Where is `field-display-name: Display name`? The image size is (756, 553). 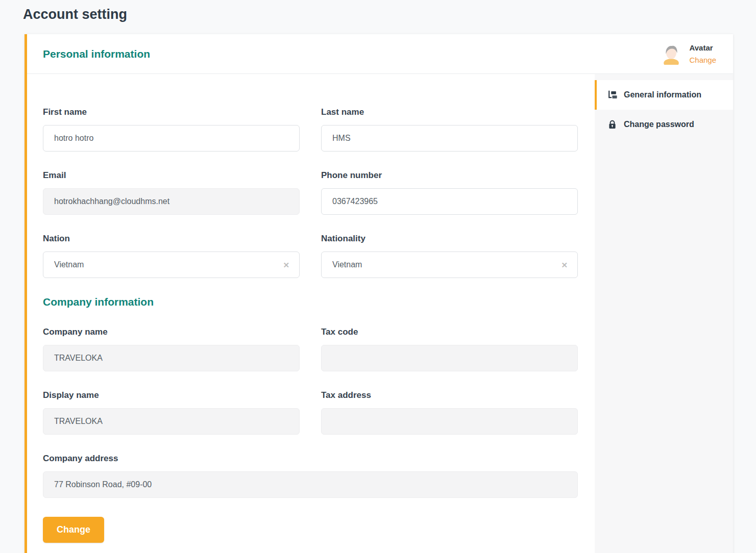 field-display-name: Display name is located at coordinates (172, 412).